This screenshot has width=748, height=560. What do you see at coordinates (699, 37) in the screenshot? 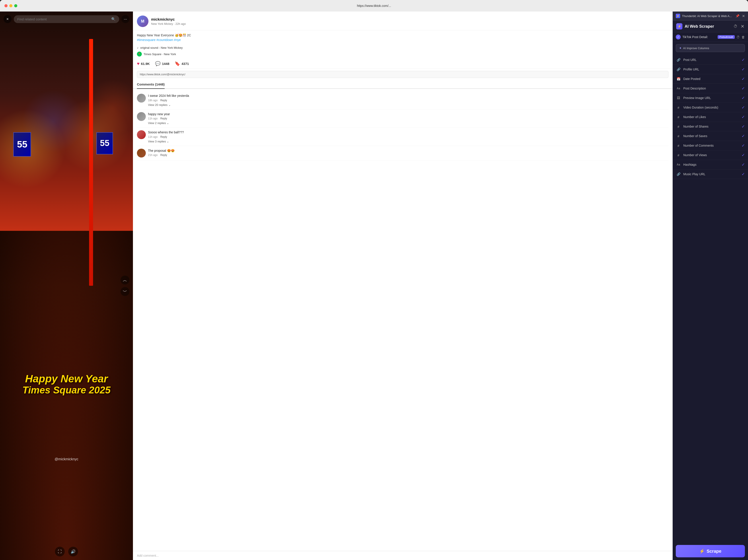
I see `template-name: TikTok Post Detail:` at bounding box center [699, 37].